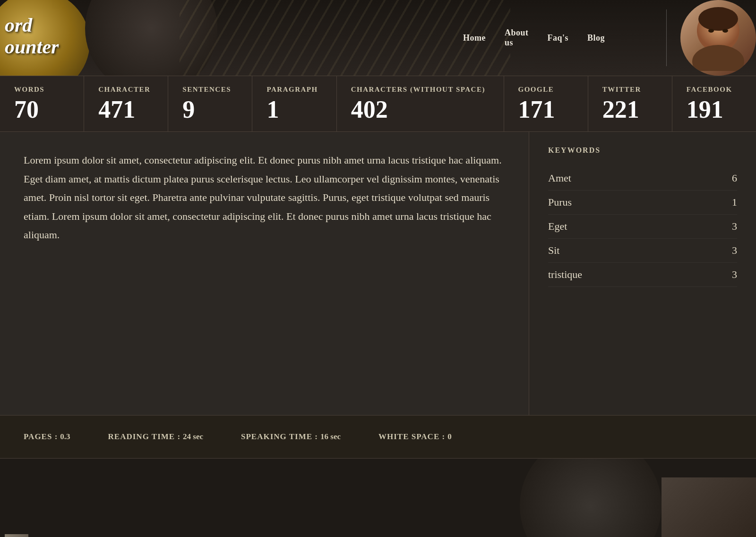  Describe the element at coordinates (24, 526) in the screenshot. I see `bottom-left-decoration` at that location.